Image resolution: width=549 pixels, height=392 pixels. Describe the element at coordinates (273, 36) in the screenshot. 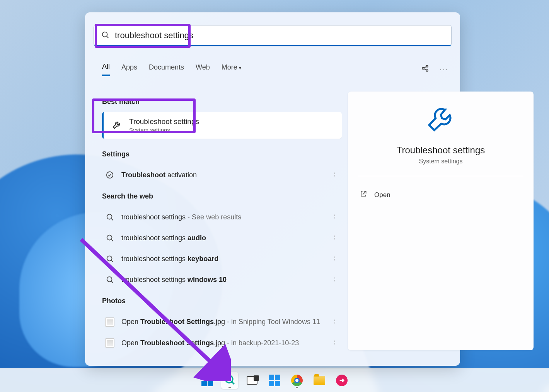

I see `search-box` at that location.